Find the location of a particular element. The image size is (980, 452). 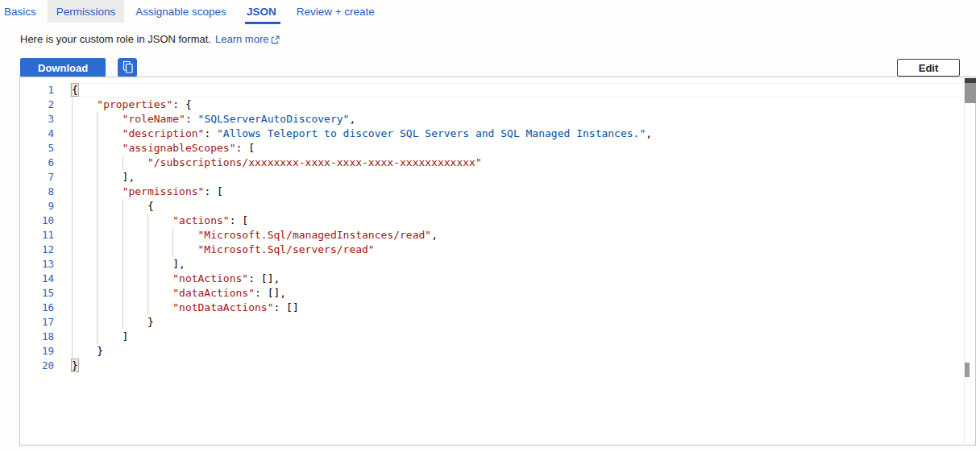

code-line: "Microsoft.Sql/managedInstances/read", is located at coordinates (524, 235).